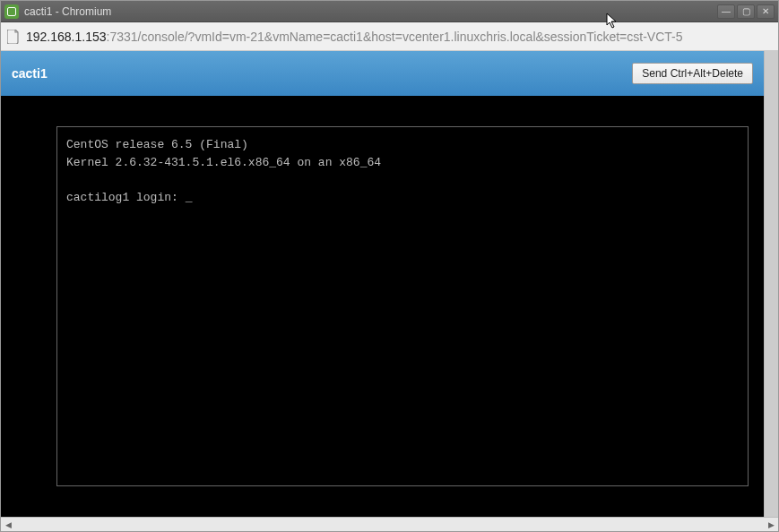  What do you see at coordinates (122, 37) in the screenshot?
I see `url-port: :7331` at bounding box center [122, 37].